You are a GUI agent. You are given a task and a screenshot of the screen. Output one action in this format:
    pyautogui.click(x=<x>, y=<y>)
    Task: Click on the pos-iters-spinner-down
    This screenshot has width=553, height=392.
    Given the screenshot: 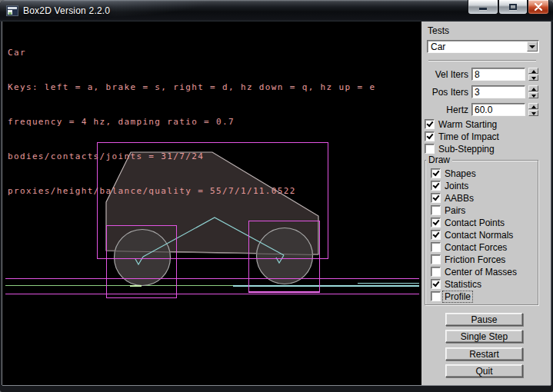 What is the action you would take?
    pyautogui.click(x=534, y=95)
    